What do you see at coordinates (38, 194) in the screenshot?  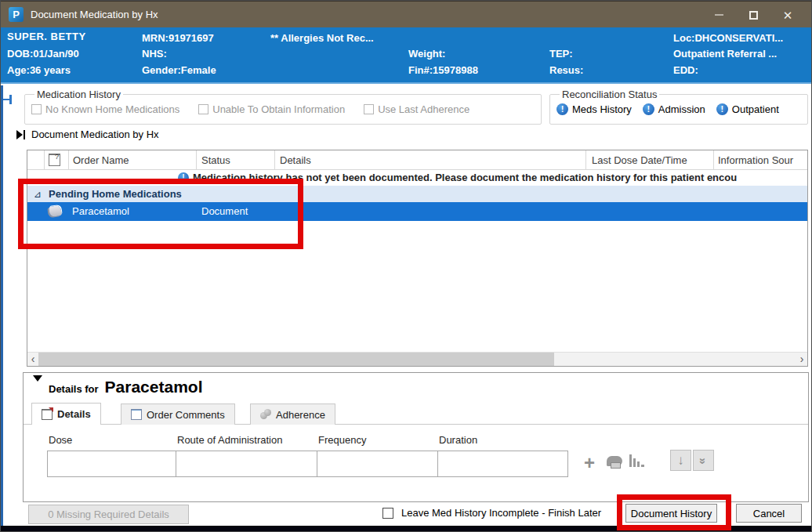 I see `expand-triangle-icon: ⊿` at bounding box center [38, 194].